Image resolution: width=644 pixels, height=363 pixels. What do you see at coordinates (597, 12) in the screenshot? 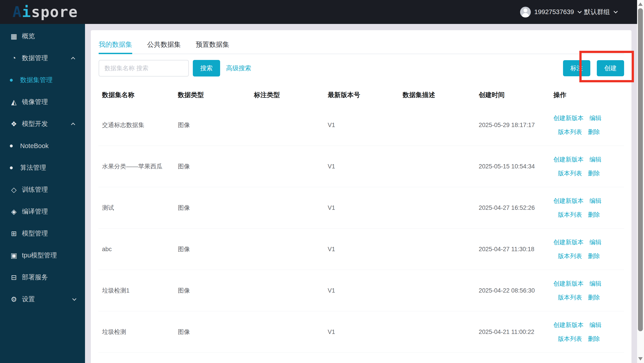
I see `group-menu: 默认群组` at bounding box center [597, 12].